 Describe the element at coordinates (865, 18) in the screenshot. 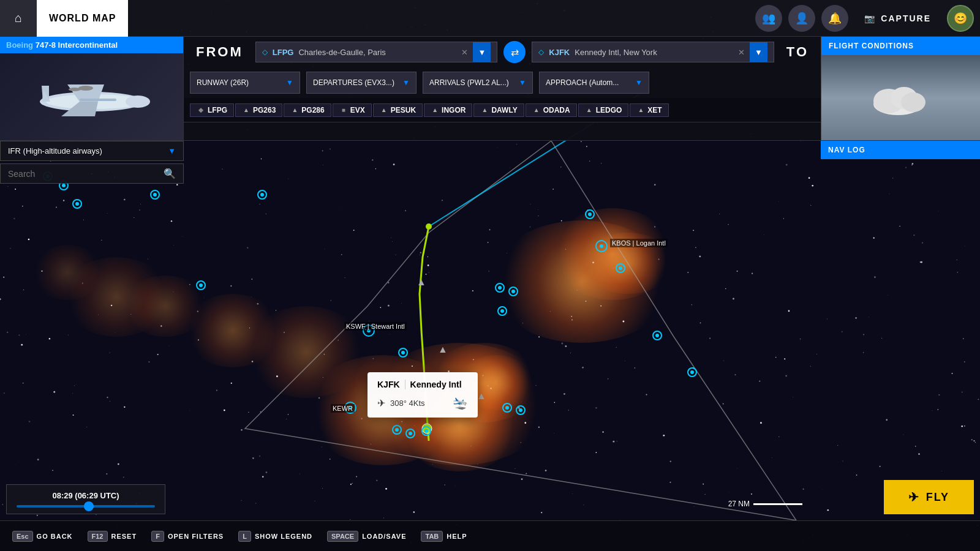

I see `top-bar-icons: 👥 👤 🔔 📷 CAPTURE 😊` at that location.